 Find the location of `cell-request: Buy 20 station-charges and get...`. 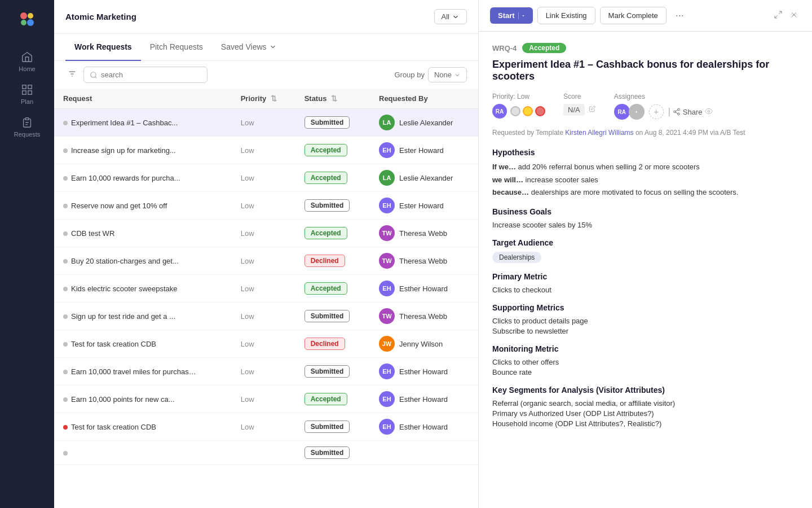

cell-request: Buy 20 station-charges and get... is located at coordinates (143, 261).